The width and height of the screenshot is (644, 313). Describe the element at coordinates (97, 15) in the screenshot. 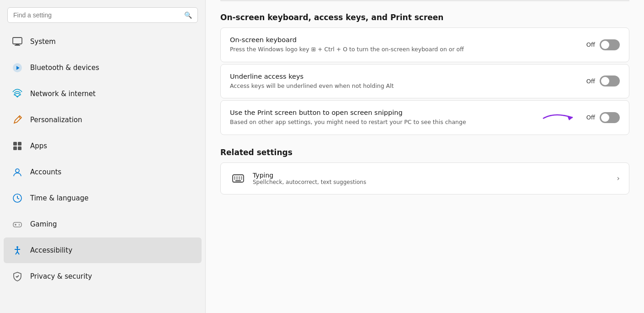

I see `search-input` at that location.